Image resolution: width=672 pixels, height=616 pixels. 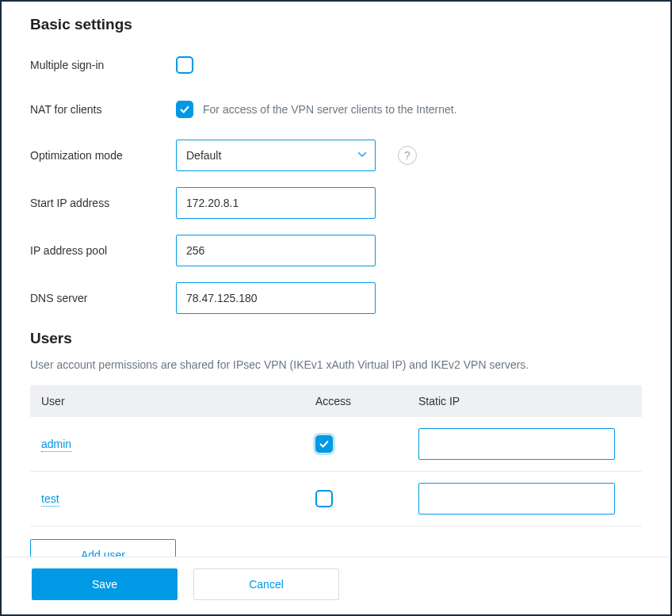 What do you see at coordinates (185, 109) in the screenshot?
I see `nat-clients-checkbox` at bounding box center [185, 109].